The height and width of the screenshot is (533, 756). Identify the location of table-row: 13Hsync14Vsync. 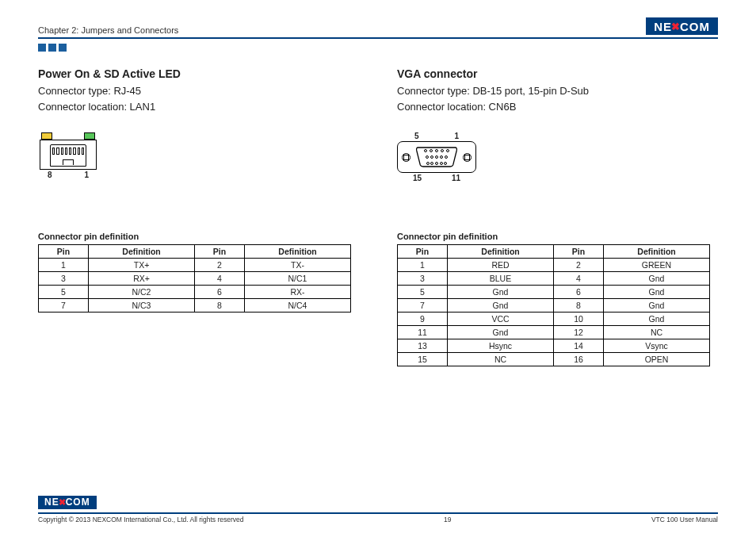
(554, 346).